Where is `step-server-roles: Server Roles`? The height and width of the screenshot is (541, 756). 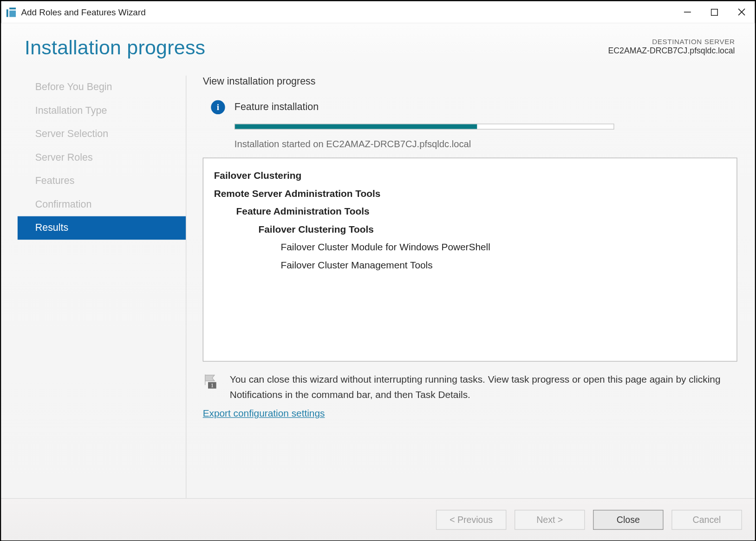 step-server-roles: Server Roles is located at coordinates (102, 157).